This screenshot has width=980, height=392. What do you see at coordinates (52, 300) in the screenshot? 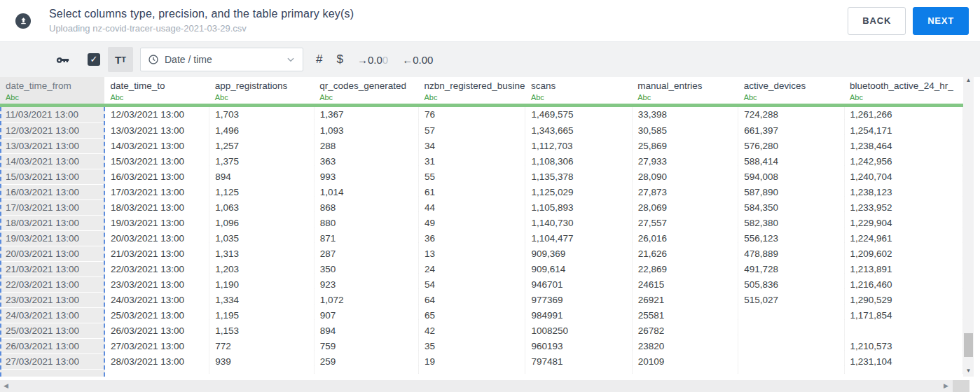
I see `table-cell: 23/03/2021 13:00` at bounding box center [52, 300].